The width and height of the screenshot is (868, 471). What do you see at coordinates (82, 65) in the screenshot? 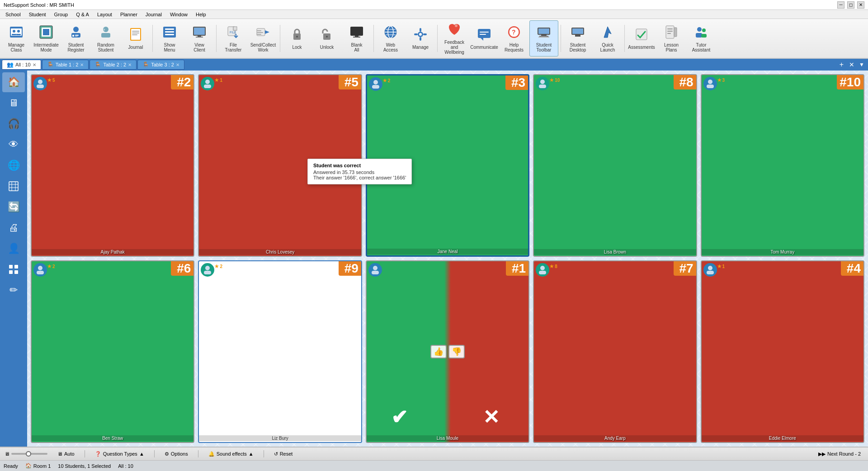
I see `tab-table-1-close: ✕` at bounding box center [82, 65].